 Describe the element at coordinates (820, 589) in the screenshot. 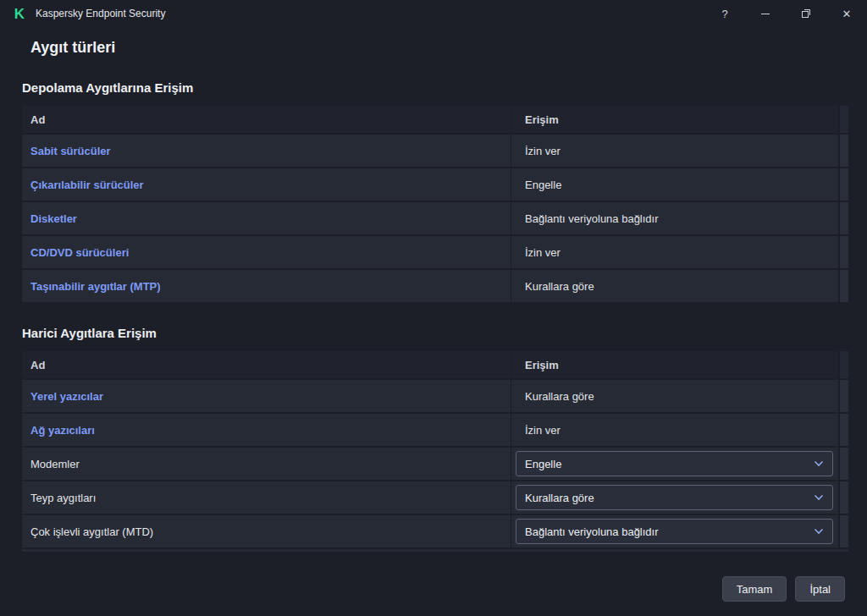

I see `cancel-button: İptal` at that location.